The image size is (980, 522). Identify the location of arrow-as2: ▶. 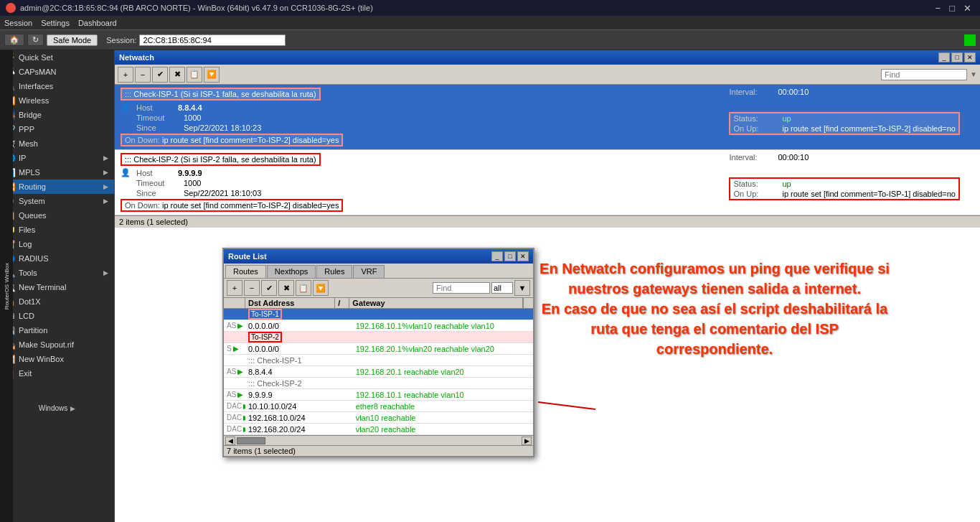
(240, 372).